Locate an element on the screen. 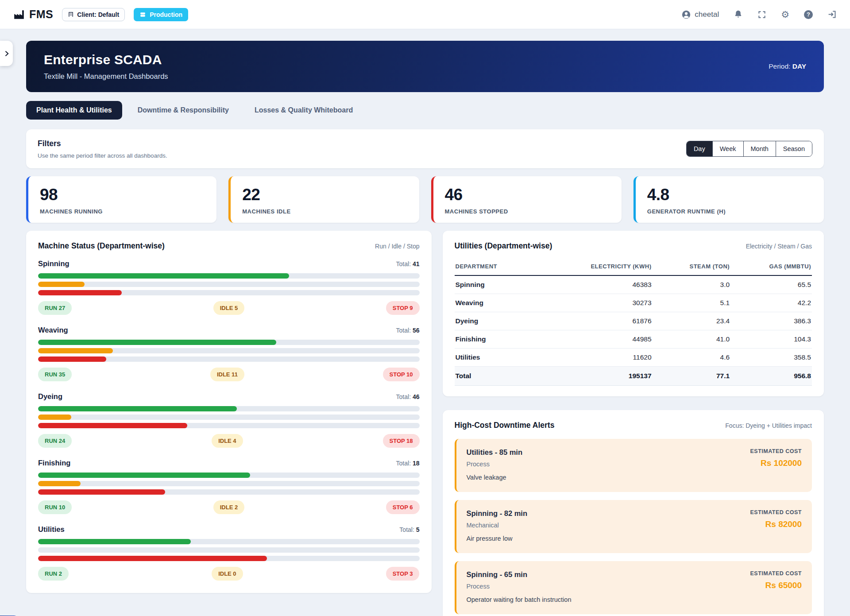 This screenshot has height=616, width=850. bell-icon is located at coordinates (738, 14).